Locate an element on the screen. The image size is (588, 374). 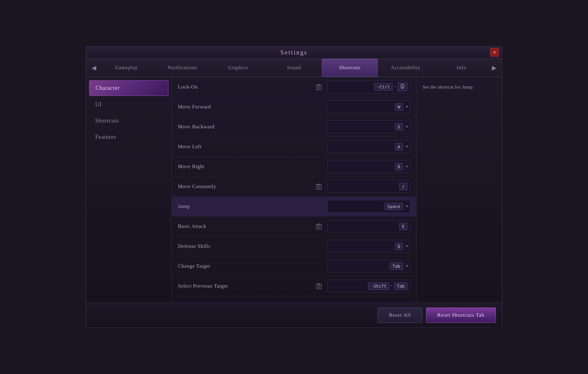
trash-icon-lock-on is located at coordinates (319, 87).